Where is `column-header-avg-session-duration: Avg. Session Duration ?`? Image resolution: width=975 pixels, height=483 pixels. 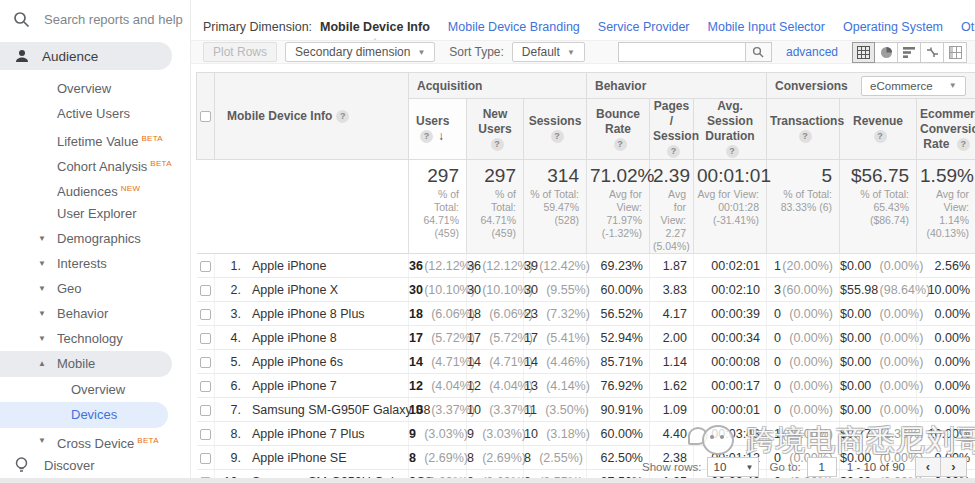
column-header-avg-session-duration: Avg. Session Duration ? is located at coordinates (730, 130).